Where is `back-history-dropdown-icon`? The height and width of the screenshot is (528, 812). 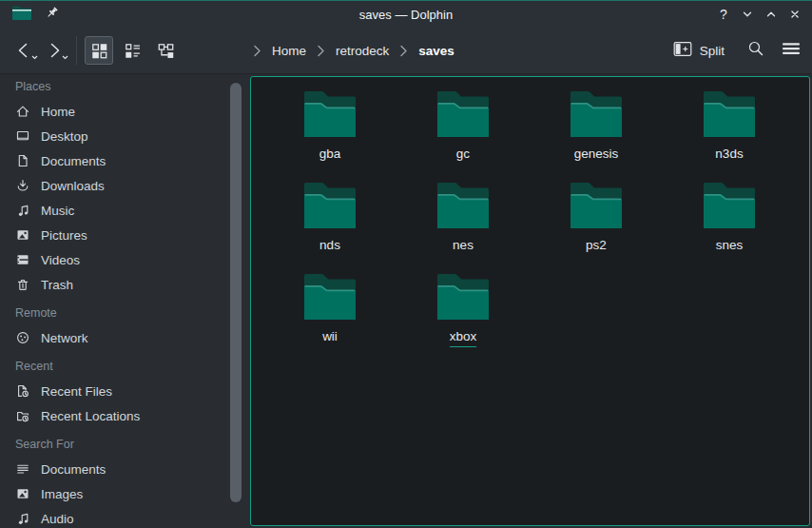 back-history-dropdown-icon is located at coordinates (34, 55).